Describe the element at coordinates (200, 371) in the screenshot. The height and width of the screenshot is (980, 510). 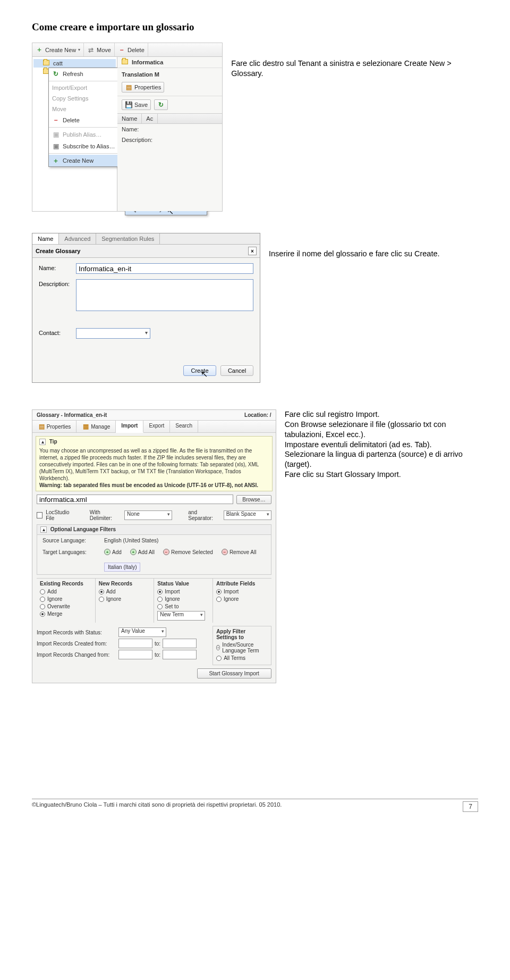
I see `create-button: Create` at that location.